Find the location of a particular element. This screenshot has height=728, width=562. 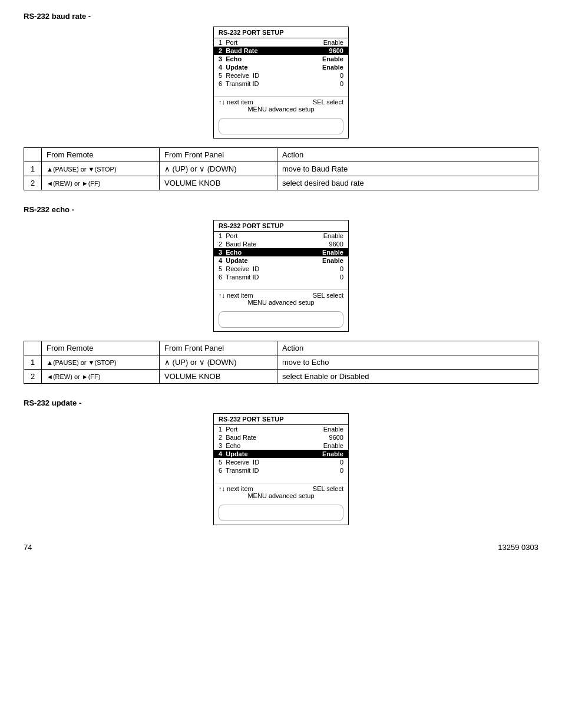

baud-rate-setup-box: RS-232 PORT SETUP 1 Port Enable 2 Baud R… is located at coordinates (281, 83).